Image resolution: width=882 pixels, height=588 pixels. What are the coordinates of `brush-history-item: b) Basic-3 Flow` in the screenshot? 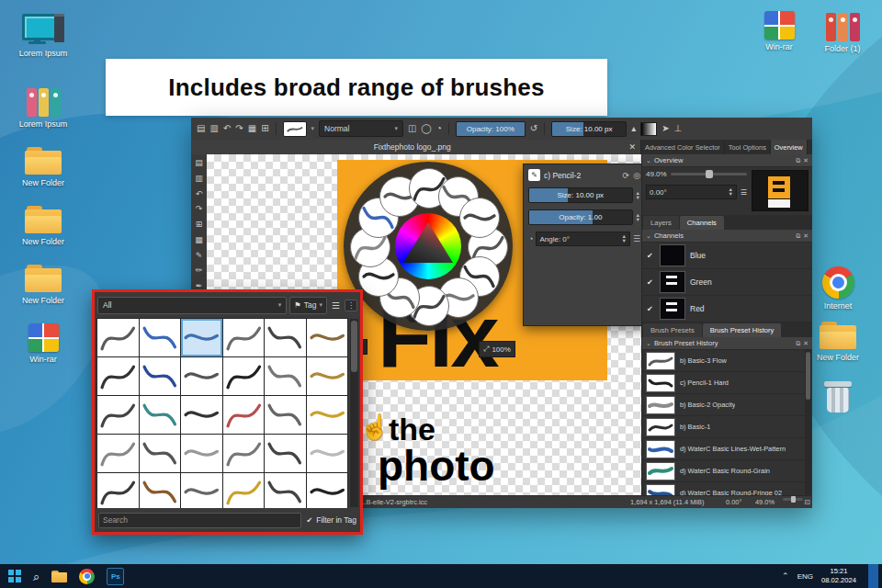 It's located at (728, 361).